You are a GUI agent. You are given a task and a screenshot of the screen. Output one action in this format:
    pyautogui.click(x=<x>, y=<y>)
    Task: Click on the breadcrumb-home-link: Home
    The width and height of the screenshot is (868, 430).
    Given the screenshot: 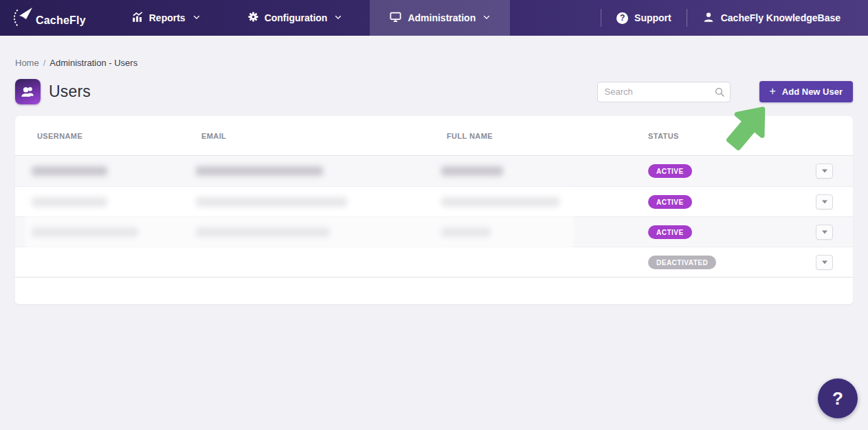 What is the action you would take?
    pyautogui.click(x=27, y=63)
    